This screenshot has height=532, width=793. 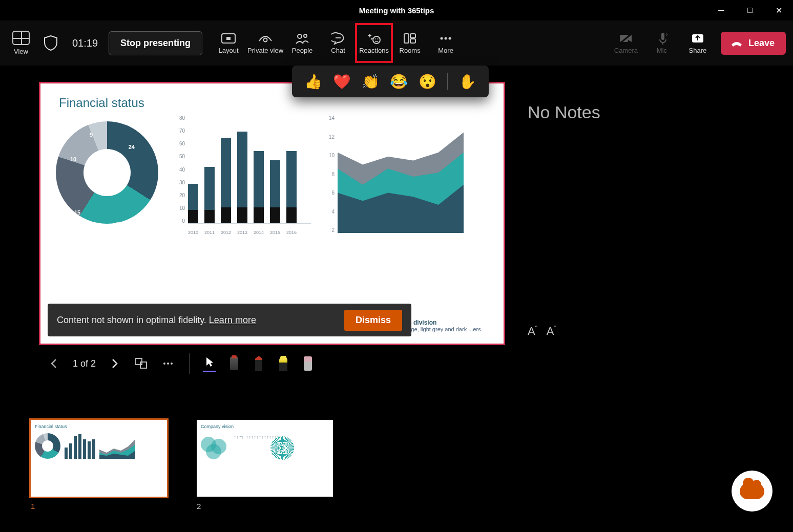 What do you see at coordinates (210, 364) in the screenshot?
I see `cursor-tool` at bounding box center [210, 364].